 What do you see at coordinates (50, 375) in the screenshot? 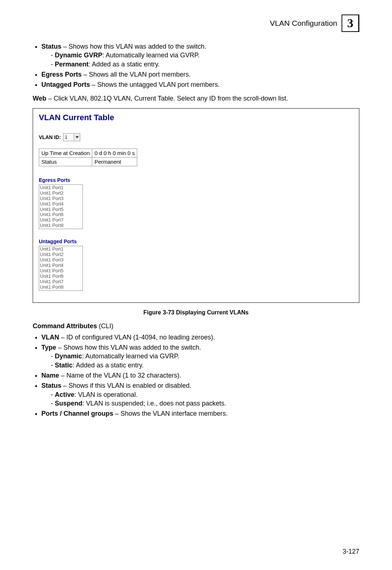
I see `cli-name-term: Name` at bounding box center [50, 375].